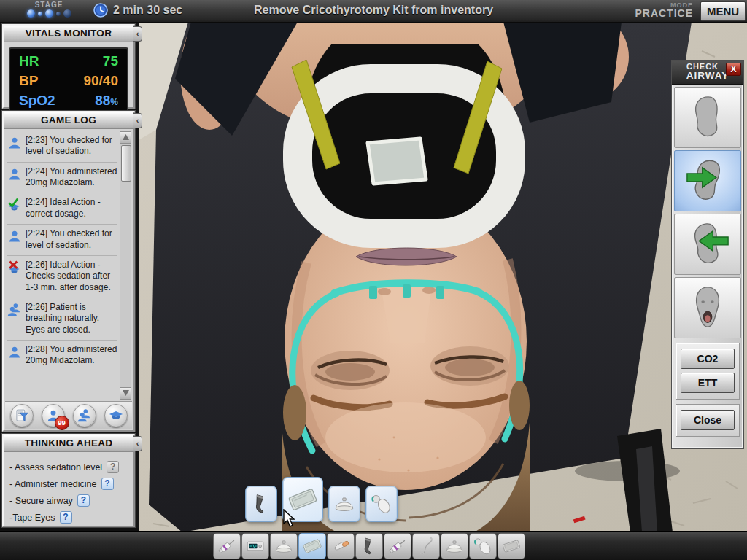 The width and height of the screenshot is (747, 560). I want to click on head-open-mouth-button, so click(708, 308).